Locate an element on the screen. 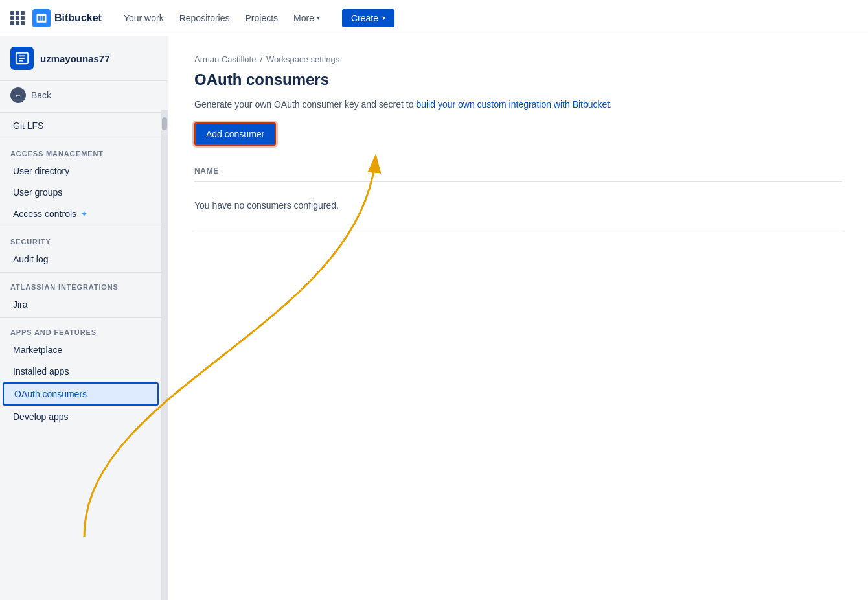  sidebar-item-jira: Jira is located at coordinates (80, 305).